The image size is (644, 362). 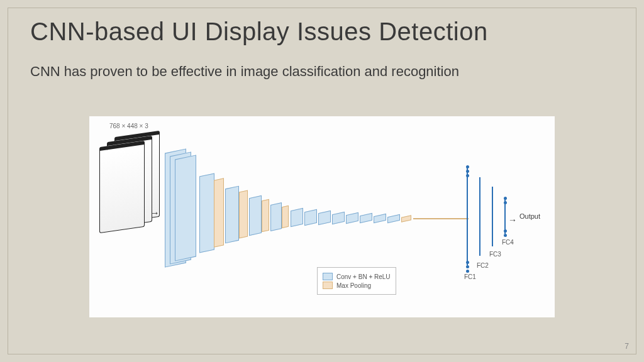 I want to click on fc-label: FC2, so click(x=483, y=265).